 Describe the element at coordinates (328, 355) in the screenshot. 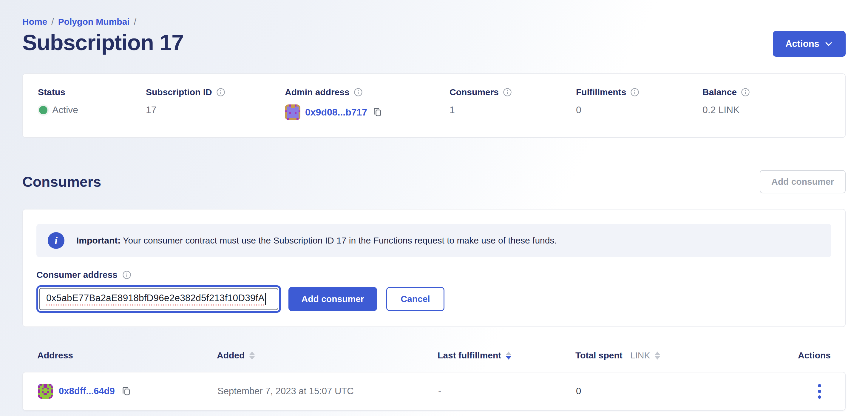

I see `column-header-added: Added` at that location.